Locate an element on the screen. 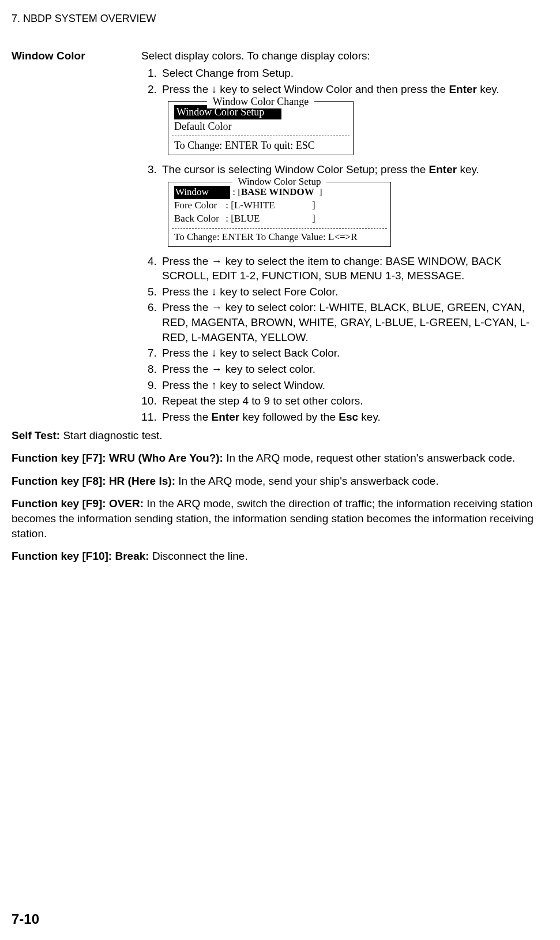 This screenshot has width=560, height=940. step-5: Press the ↓ key to select Fore Color. is located at coordinates (351, 292).